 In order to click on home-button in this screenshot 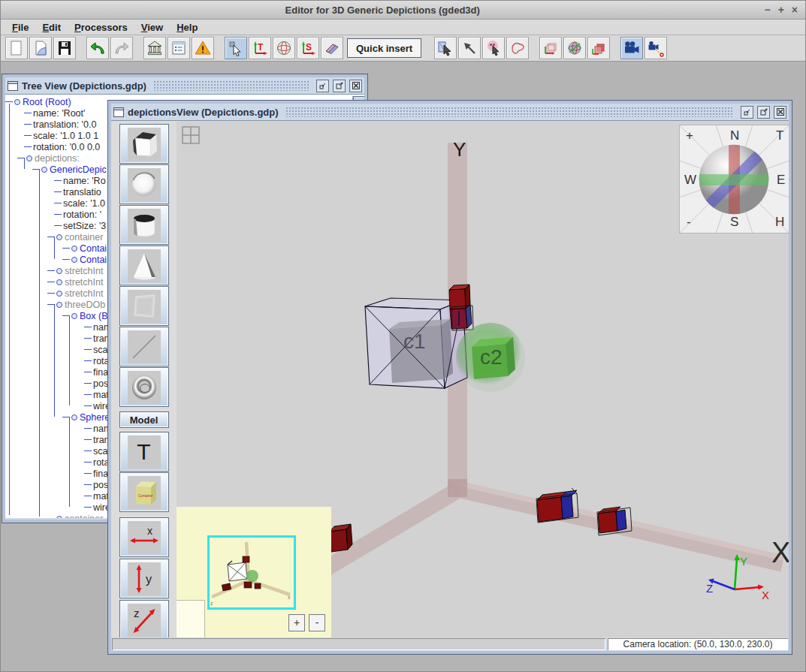, I will do `click(155, 48)`.